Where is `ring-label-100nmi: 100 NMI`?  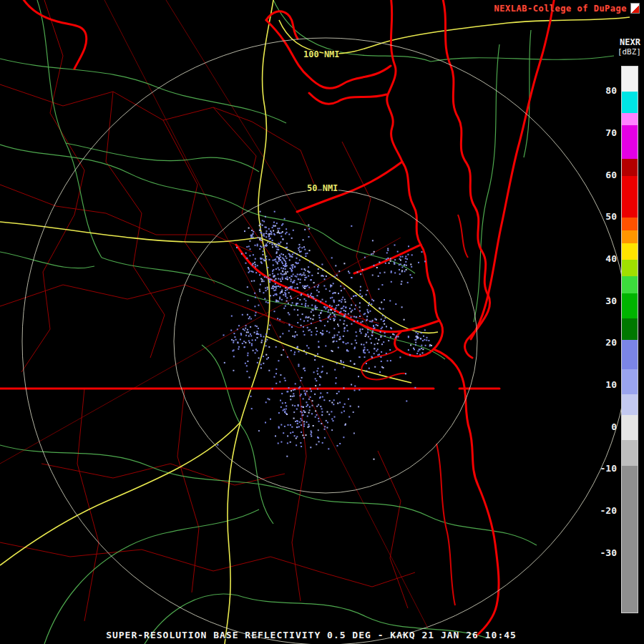
ring-label-100nmi: 100 NMI is located at coordinates (322, 54).